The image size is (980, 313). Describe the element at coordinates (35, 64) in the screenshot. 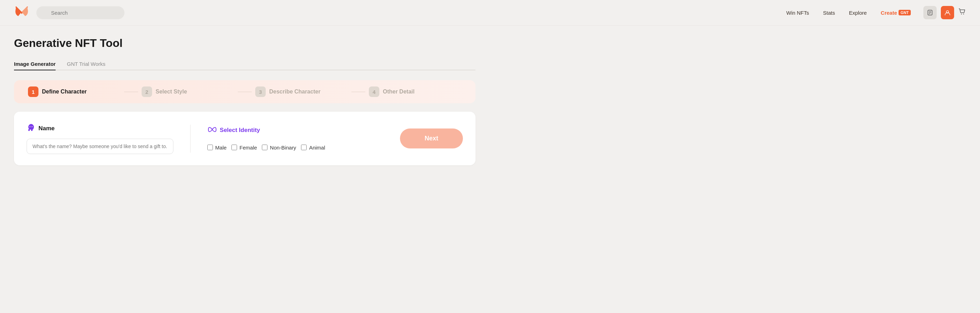

I see `tab-image-generator: Image Generator` at that location.